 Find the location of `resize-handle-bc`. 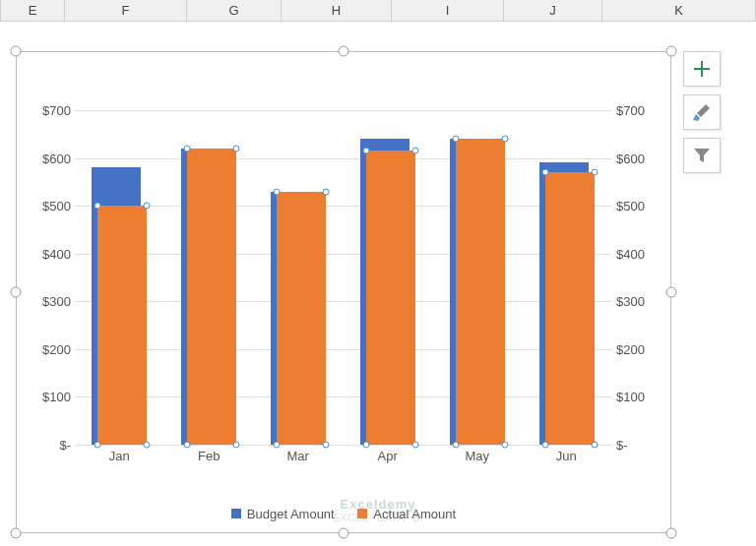

resize-handle-bc is located at coordinates (345, 533).